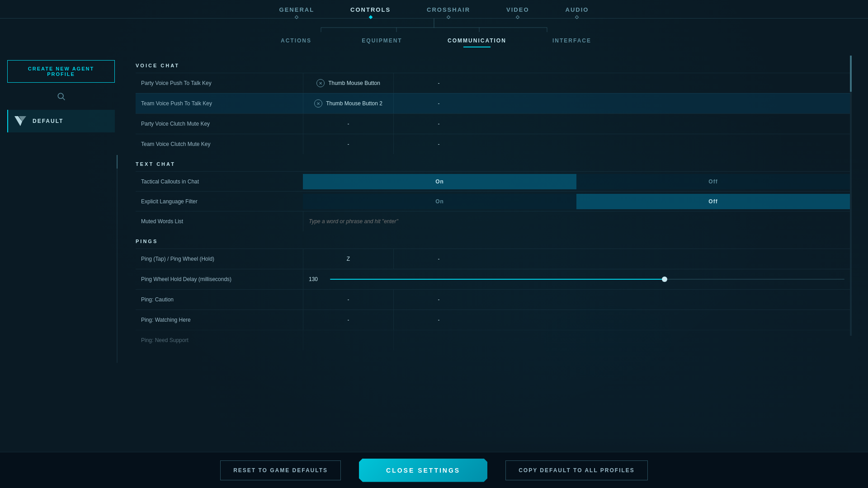 The image size is (868, 488). I want to click on ping-tap-hold-val1: Z, so click(348, 259).